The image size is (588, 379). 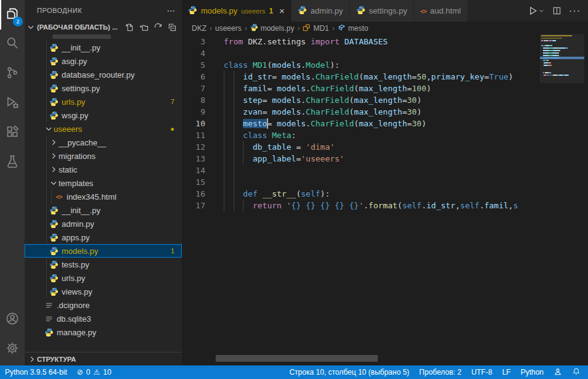 I want to click on code-token: DATABASES, so click(x=366, y=42).